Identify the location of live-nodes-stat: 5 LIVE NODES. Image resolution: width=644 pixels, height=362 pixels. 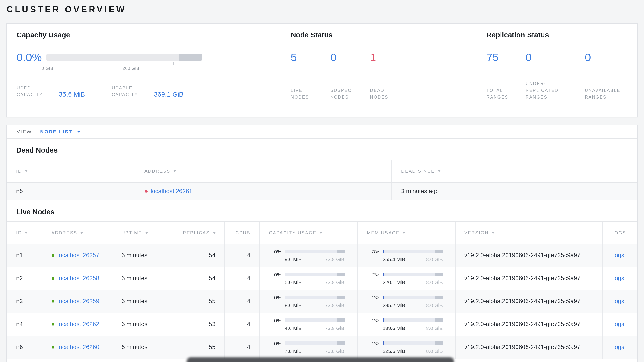
(310, 76).